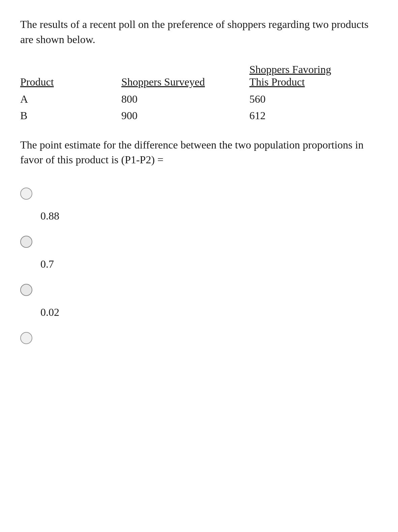  I want to click on option-label-1: 0.88, so click(204, 216).